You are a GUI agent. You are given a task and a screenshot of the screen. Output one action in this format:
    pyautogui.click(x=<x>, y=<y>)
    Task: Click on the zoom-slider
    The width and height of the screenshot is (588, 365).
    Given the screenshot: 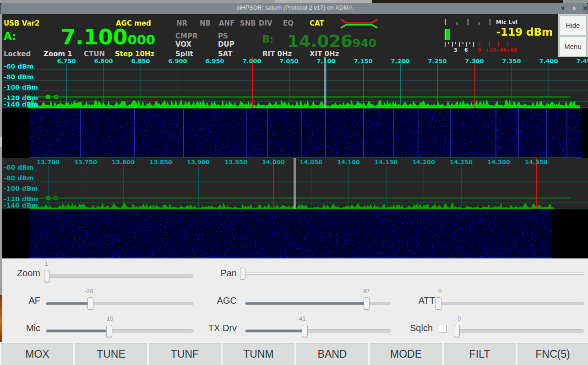 What is the action you would take?
    pyautogui.click(x=120, y=276)
    